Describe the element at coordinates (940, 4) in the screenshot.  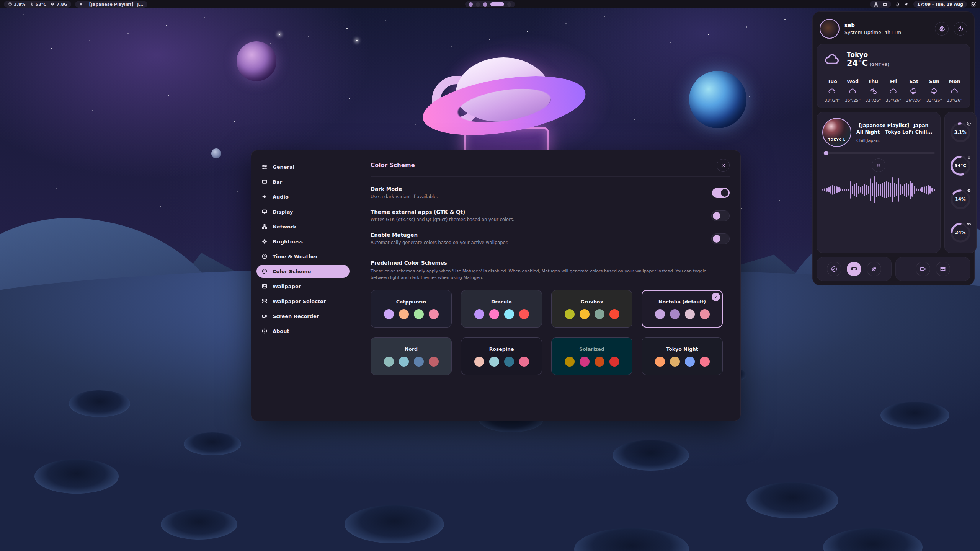
I see `clock-pill: 17:09 - Tue, 19 Aug` at that location.